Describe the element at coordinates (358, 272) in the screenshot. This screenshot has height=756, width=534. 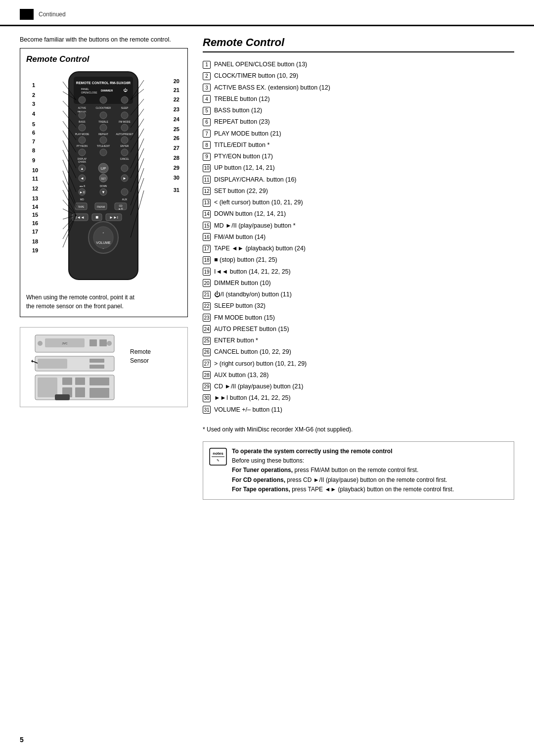
I see `list-item: 19I◄◄ button (14, 21, 22, 25)` at that location.